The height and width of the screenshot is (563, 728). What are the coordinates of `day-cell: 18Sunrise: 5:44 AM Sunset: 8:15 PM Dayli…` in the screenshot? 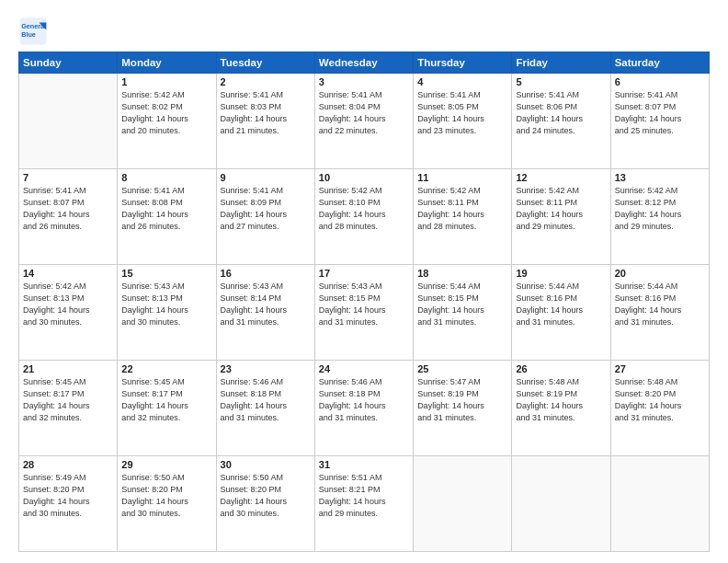 It's located at (463, 313).